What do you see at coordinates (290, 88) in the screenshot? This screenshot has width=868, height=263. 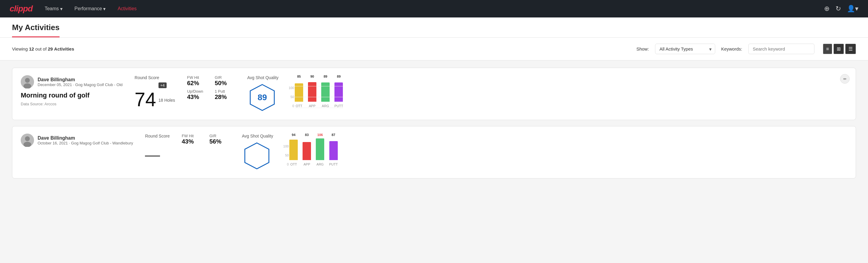 I see `y-label-100: 100` at bounding box center [290, 88].